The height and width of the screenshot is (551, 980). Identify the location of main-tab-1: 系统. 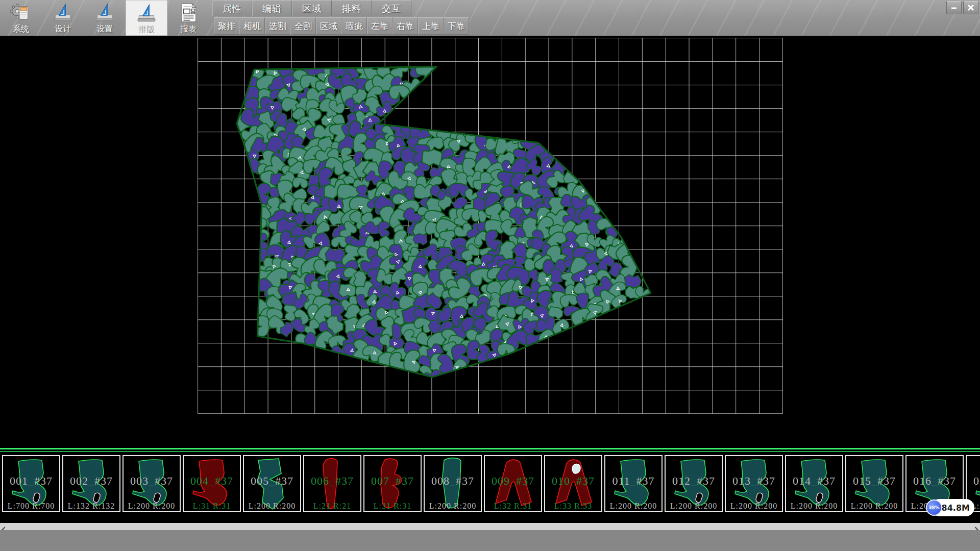
(21, 18).